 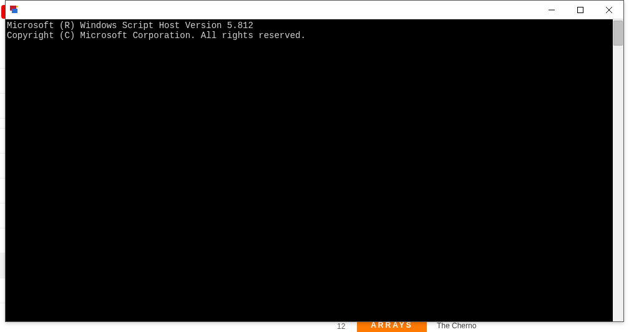 What do you see at coordinates (609, 10) in the screenshot?
I see `close-icon` at bounding box center [609, 10].